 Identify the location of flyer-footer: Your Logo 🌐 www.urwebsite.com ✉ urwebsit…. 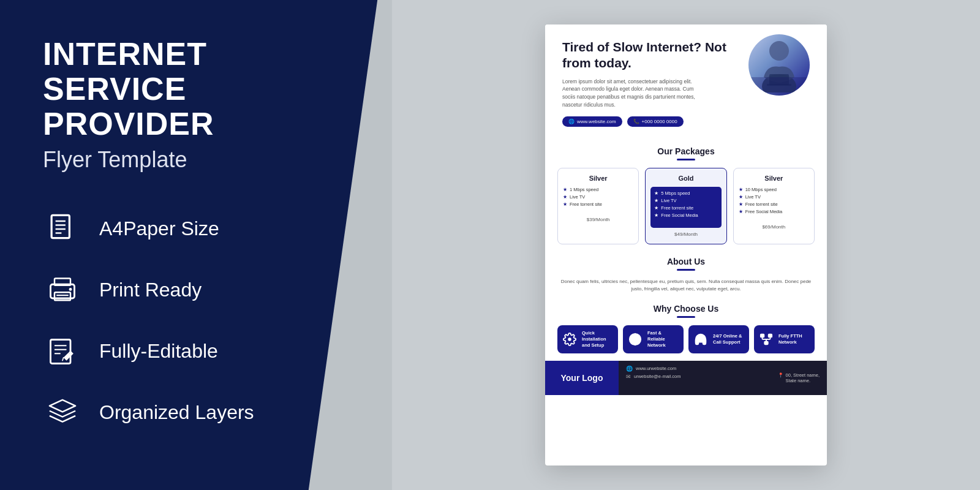
(686, 378).